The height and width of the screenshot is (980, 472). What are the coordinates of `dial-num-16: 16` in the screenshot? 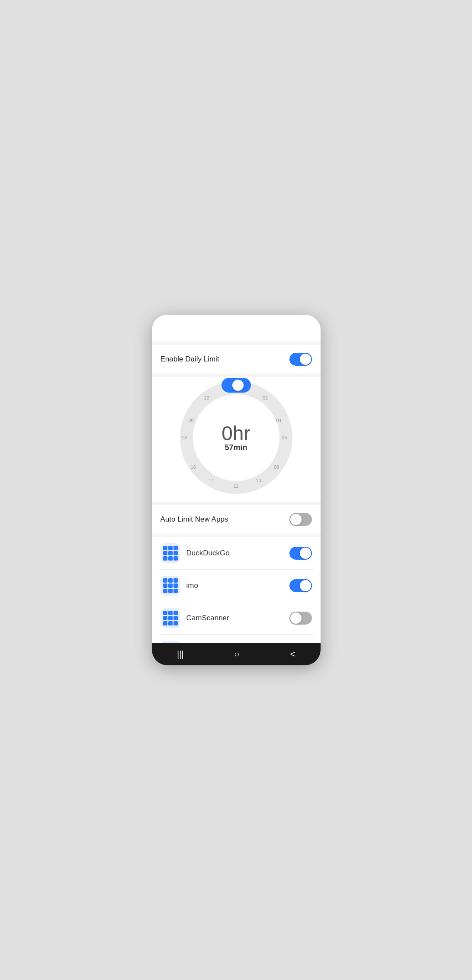 It's located at (193, 467).